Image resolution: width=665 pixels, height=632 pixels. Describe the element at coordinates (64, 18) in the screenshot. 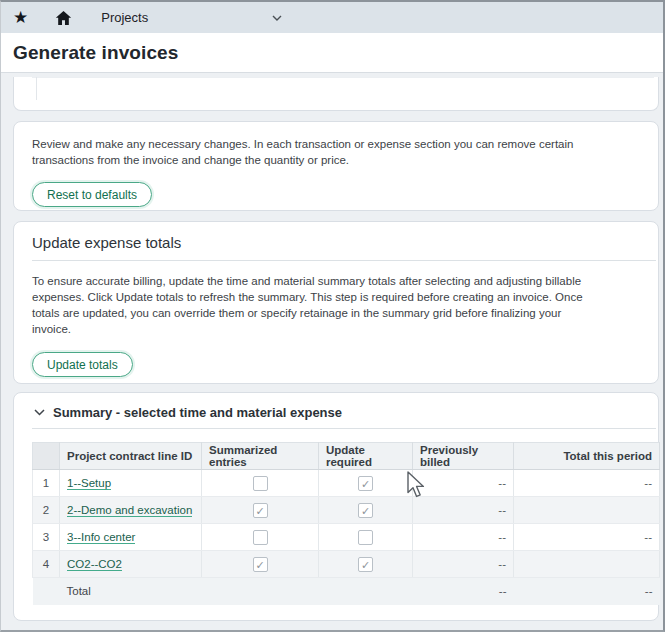

I see `home-icon` at that location.